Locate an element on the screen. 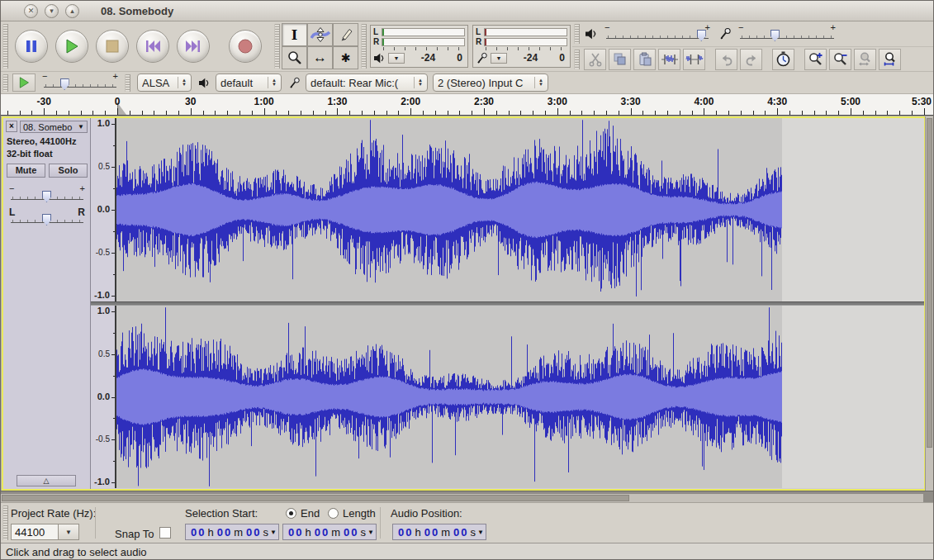  trim-audio-button is located at coordinates (669, 59).